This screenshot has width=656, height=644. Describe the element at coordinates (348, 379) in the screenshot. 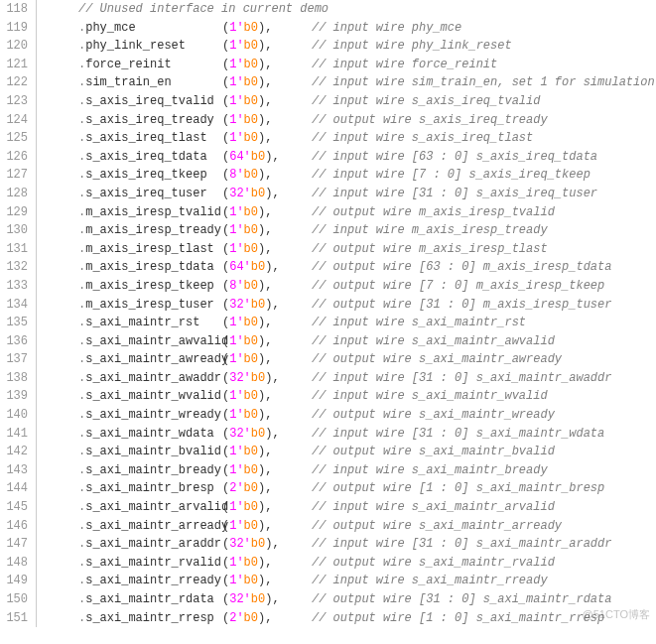

I see `code-line: .s_axi_maintr_awaddr(32'b0),// input wir…` at that location.